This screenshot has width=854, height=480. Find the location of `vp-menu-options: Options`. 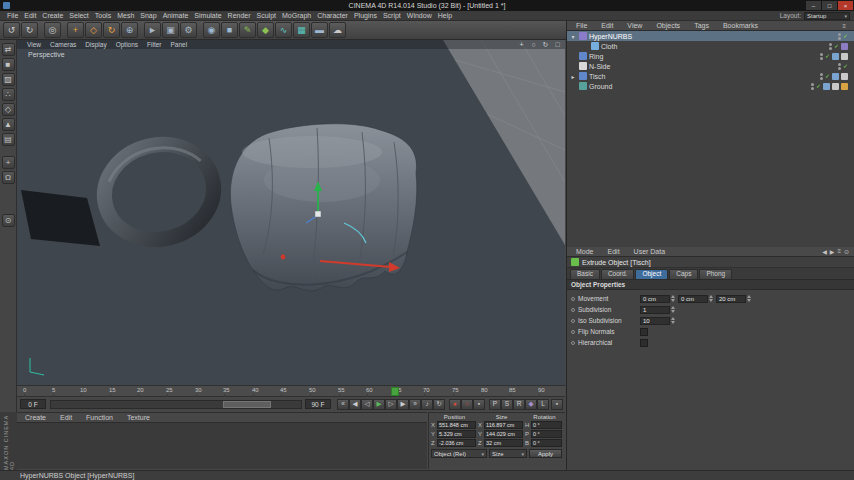

vp-menu-options: Options is located at coordinates (127, 44).